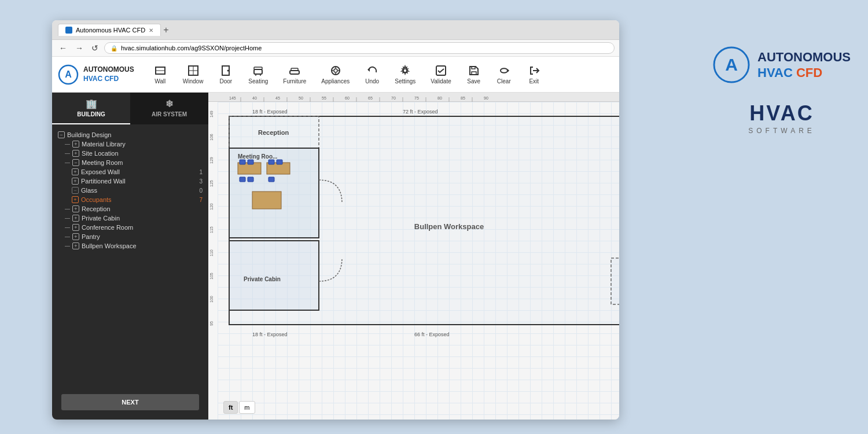 Image resolution: width=868 pixels, height=434 pixels. Describe the element at coordinates (782, 118) in the screenshot. I see `brand-bottom-area: HVAC SOFTWARE` at that location.